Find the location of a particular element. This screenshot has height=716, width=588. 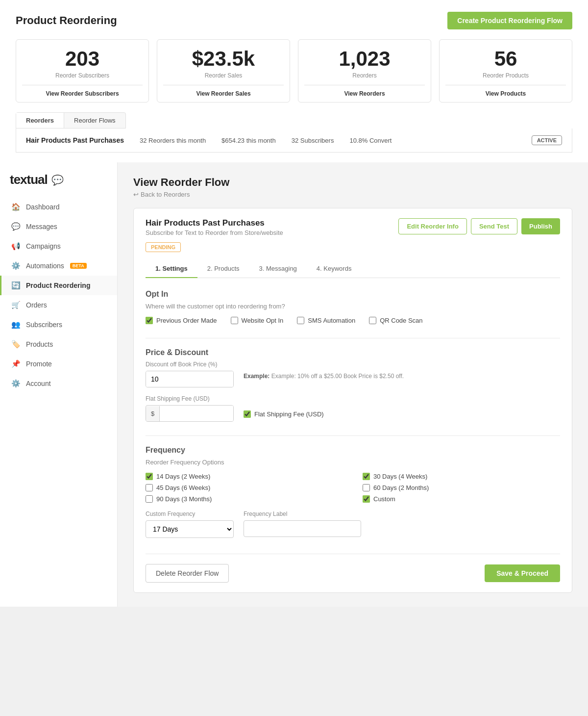

opt-in-option-label: SMS Automation is located at coordinates (331, 321).